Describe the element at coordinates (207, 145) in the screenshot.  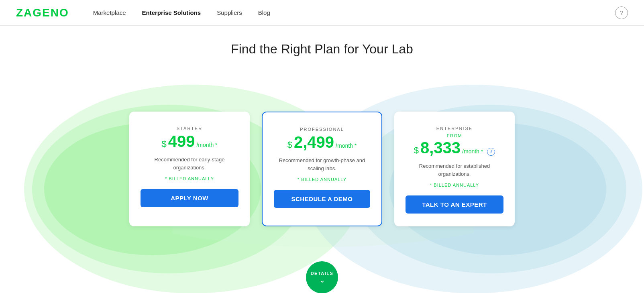
I see `price-period-starter: /month *` at that location.